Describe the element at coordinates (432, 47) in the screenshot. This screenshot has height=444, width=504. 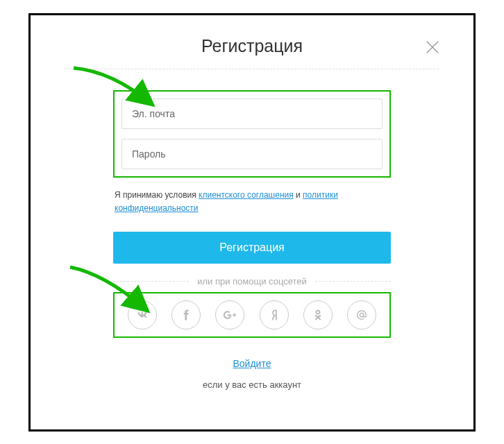
I see `close-icon` at that location.